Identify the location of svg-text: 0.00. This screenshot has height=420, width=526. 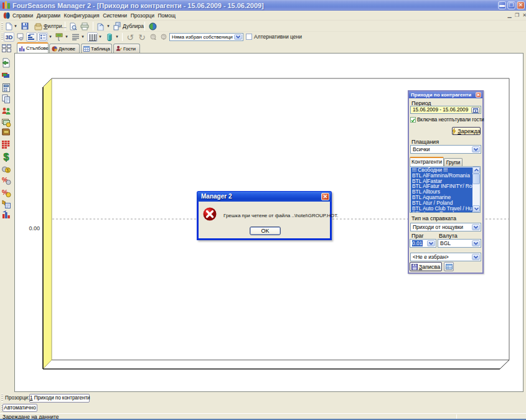
(34, 228).